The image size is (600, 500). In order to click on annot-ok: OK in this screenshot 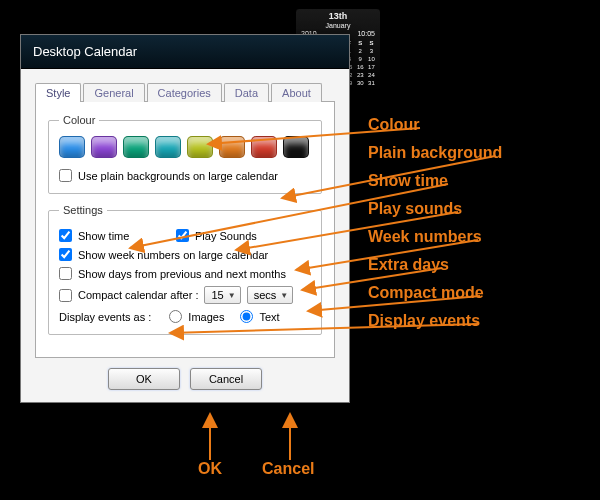, I will do `click(210, 469)`.